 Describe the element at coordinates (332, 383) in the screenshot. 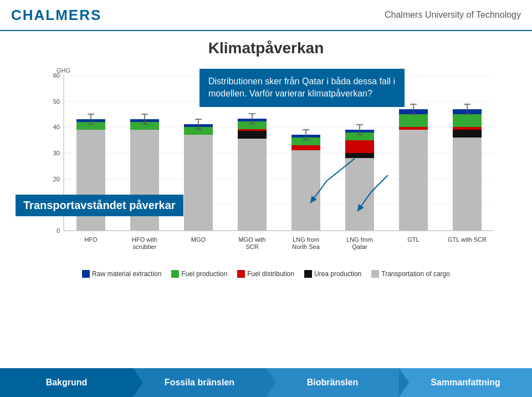

I see `nav-biobranslen-label: Biobränslen` at that location.